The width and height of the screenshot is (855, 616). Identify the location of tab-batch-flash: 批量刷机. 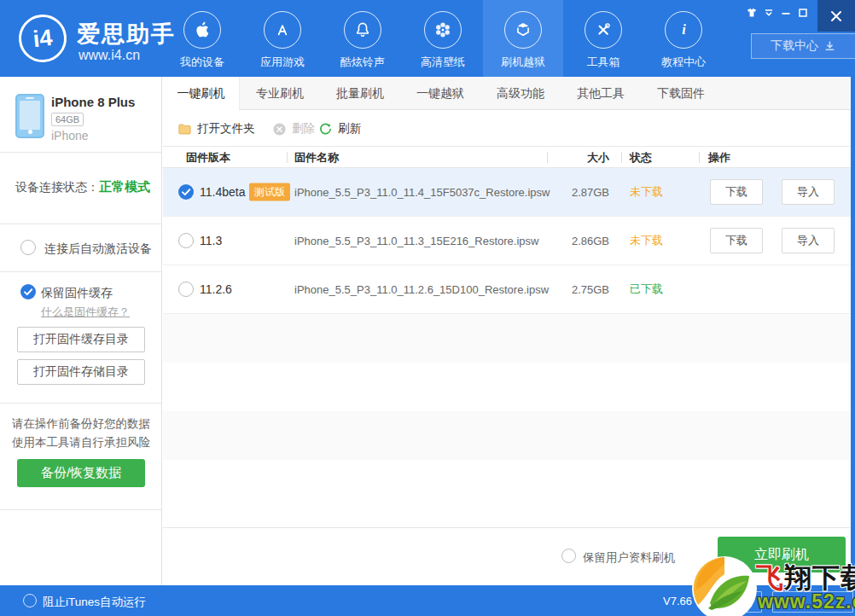
(360, 94).